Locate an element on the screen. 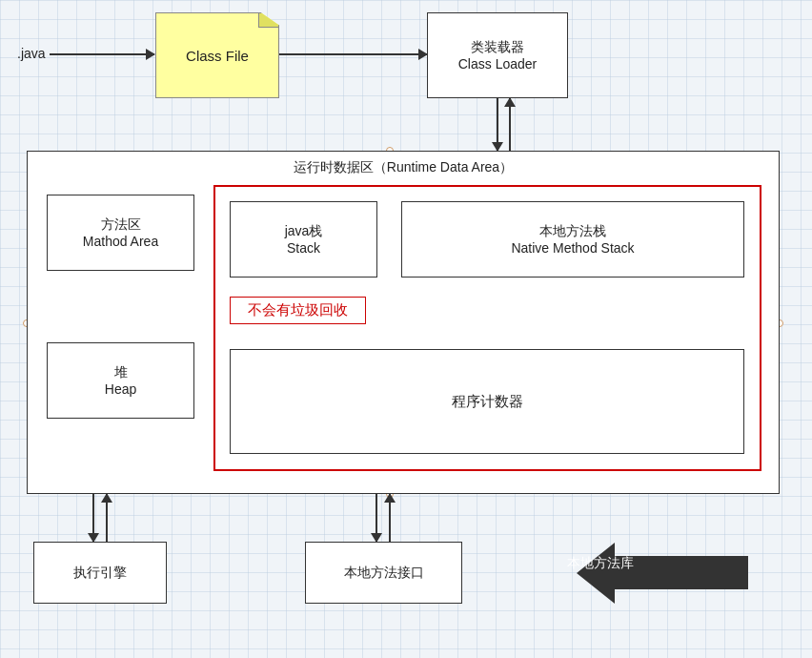  exec-engine-box: 执行引擎 is located at coordinates (100, 572).